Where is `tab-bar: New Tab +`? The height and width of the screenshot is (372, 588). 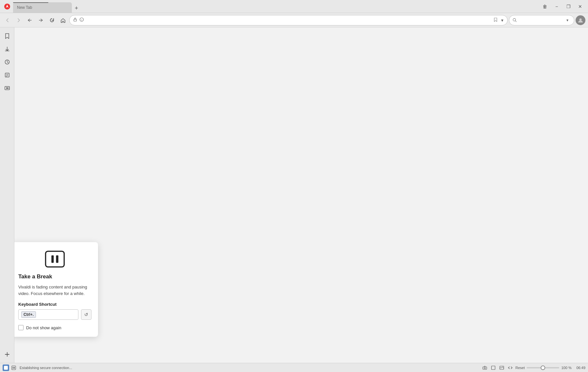 tab-bar: New Tab + is located at coordinates (276, 7).